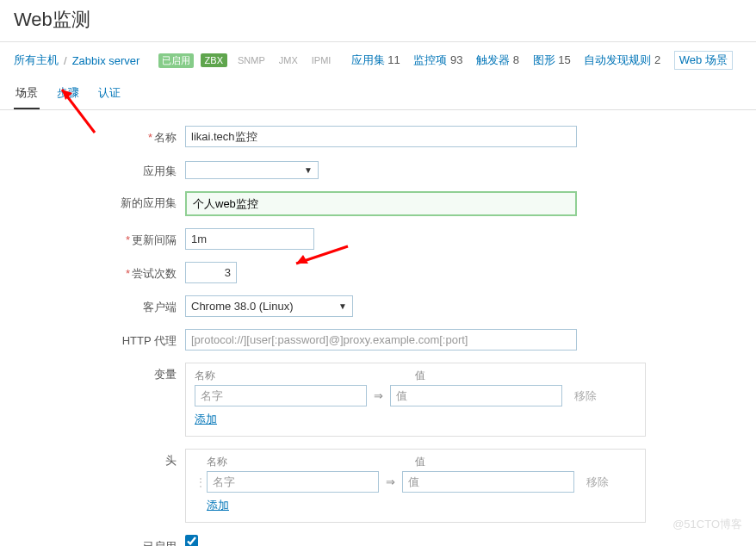  I want to click on hdr-col-value: 值, so click(420, 462).